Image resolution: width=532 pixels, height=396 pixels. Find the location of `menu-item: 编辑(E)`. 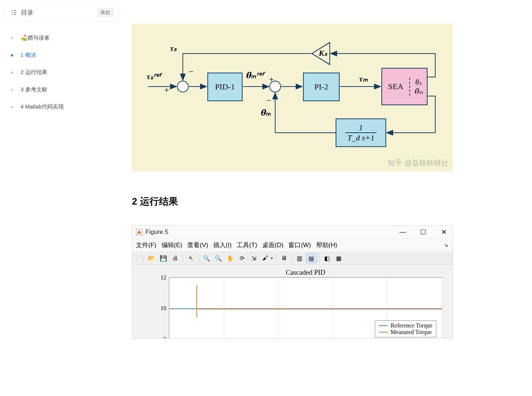

menu-item: 编辑(E) is located at coordinates (172, 245).